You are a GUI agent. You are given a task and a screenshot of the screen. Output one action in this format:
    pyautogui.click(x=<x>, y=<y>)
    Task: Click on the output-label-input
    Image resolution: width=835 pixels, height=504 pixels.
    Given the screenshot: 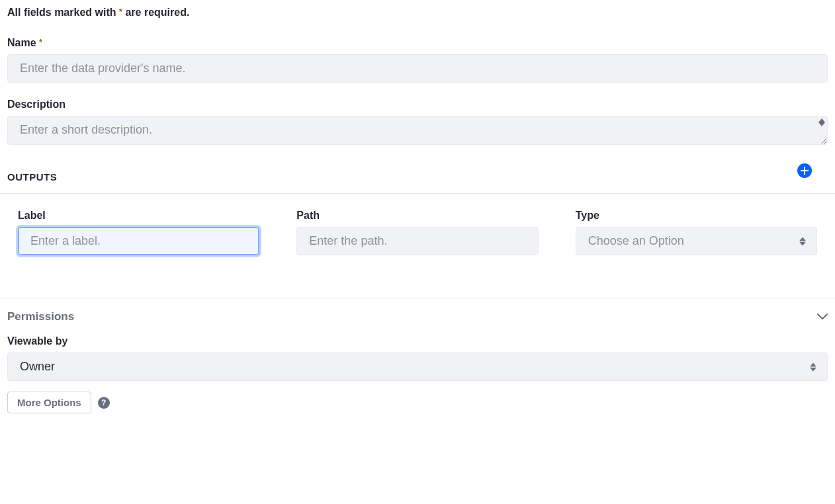 What is the action you would take?
    pyautogui.click(x=139, y=241)
    